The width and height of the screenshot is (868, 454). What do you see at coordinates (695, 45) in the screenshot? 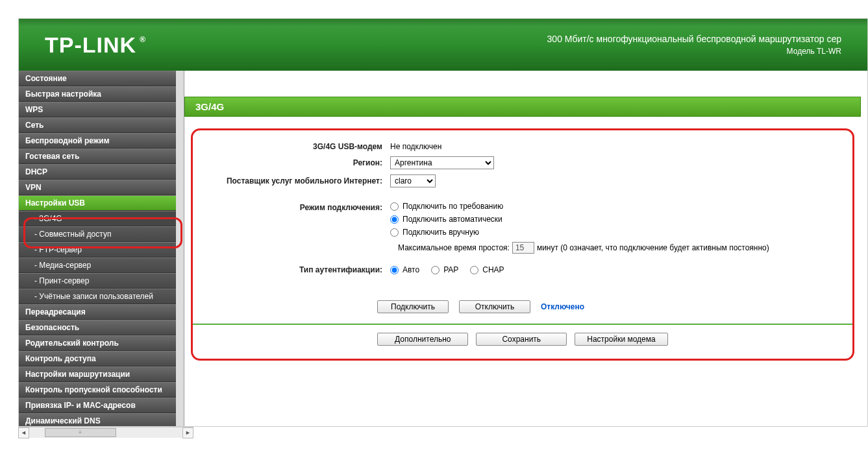
I see `header-text: 300 Мбит/с многофункциональный беспровод…` at bounding box center [695, 45].